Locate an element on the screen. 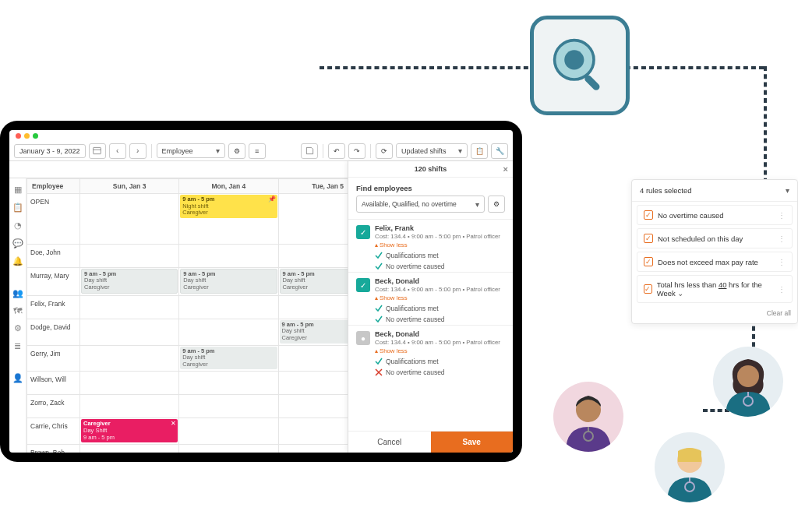 The height and width of the screenshot is (532, 798). user-icon: 👤 is located at coordinates (18, 379).